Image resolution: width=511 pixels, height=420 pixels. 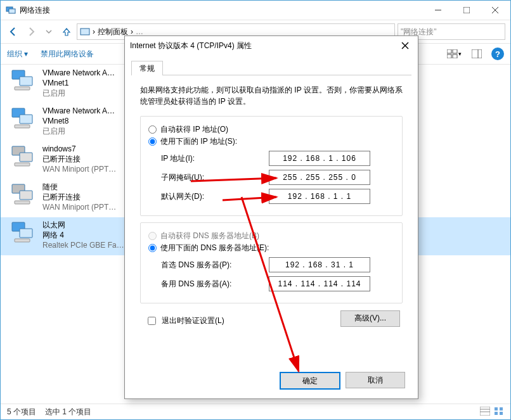 I want to click on subnet-mask-input: 255 . 255 . 255 . 0, so click(x=320, y=177).